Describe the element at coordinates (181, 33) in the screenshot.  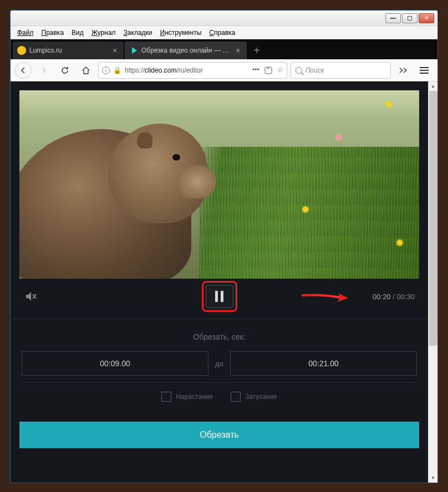
I see `menu-tools: Инструменты` at that location.